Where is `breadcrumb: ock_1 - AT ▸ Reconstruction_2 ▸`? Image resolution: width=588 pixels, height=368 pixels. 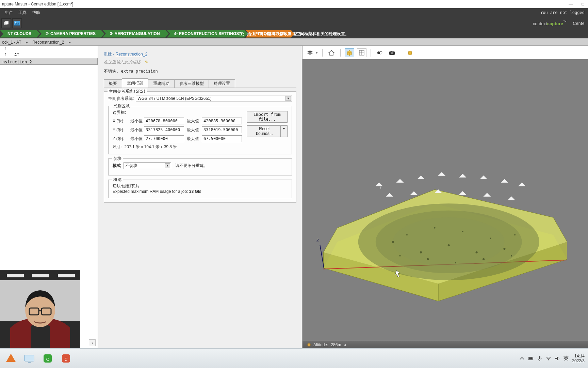 breadcrumb: ock_1 - AT ▸ Reconstruction_2 ▸ is located at coordinates (294, 42).